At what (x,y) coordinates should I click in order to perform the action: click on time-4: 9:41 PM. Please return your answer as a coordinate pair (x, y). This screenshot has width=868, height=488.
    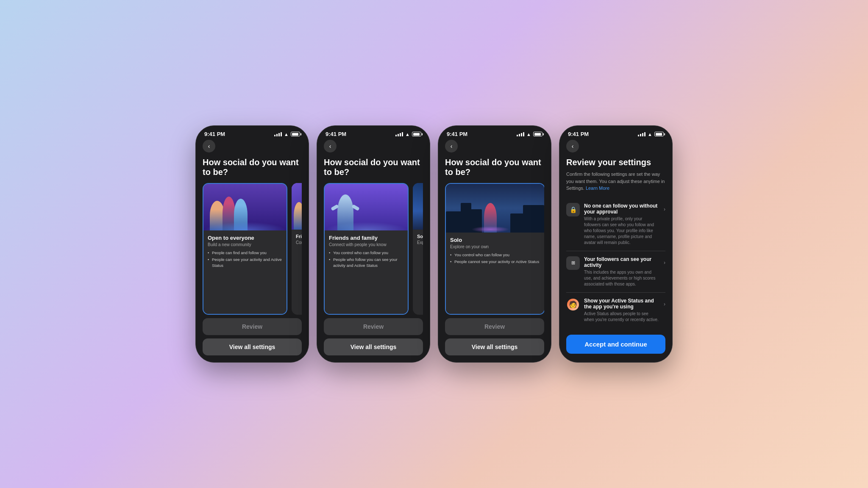
    Looking at the image, I should click on (578, 134).